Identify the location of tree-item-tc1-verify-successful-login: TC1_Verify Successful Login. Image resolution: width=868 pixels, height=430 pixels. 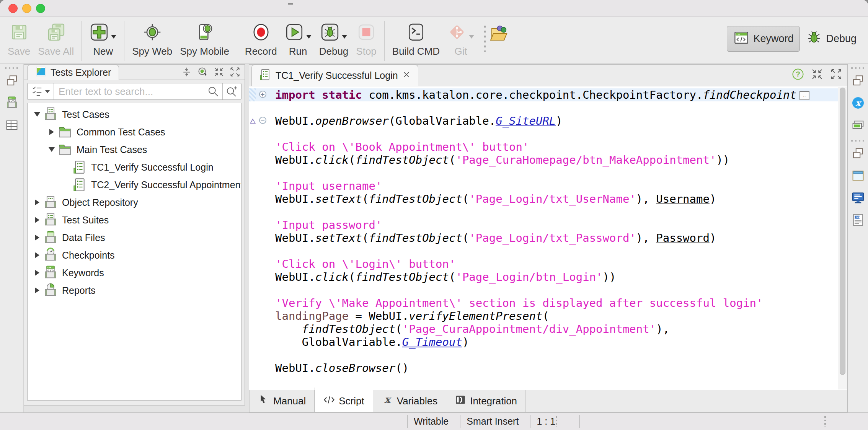
(134, 167).